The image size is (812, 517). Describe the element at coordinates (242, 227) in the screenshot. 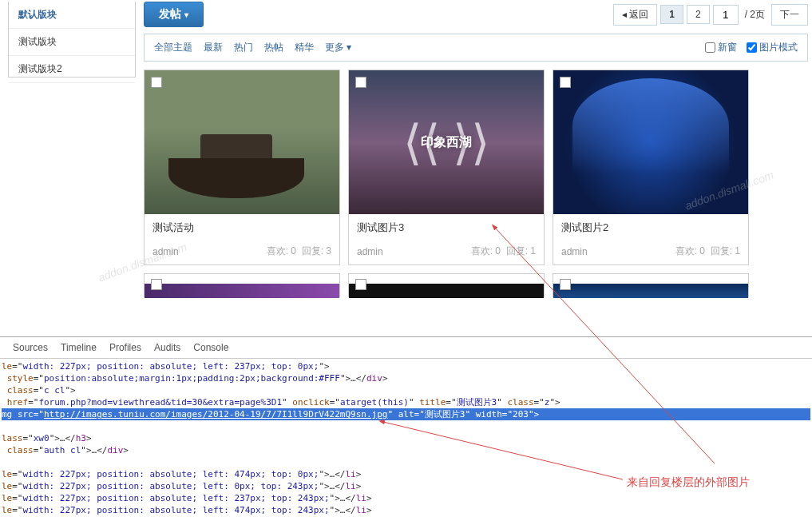

I see `card-title: 测试活动` at that location.